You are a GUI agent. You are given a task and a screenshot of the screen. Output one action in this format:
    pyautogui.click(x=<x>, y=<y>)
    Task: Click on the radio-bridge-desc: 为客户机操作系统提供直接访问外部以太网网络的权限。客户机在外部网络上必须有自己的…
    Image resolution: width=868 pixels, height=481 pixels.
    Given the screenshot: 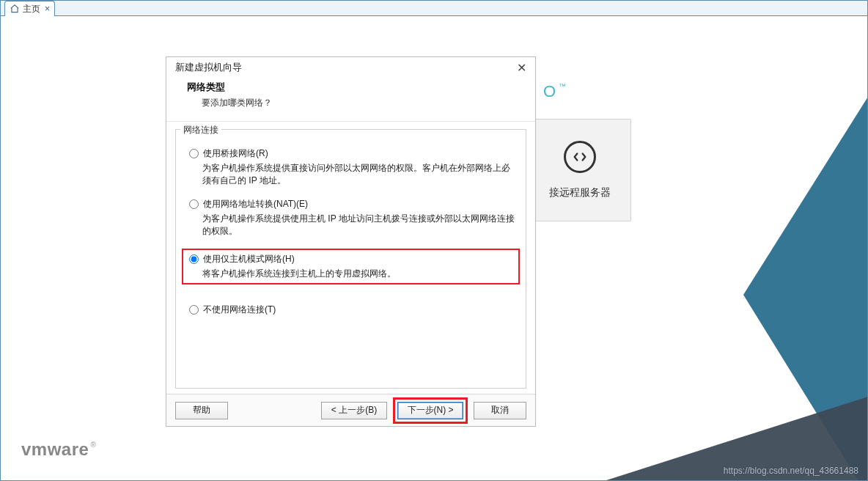 What is the action you would take?
    pyautogui.click(x=359, y=175)
    